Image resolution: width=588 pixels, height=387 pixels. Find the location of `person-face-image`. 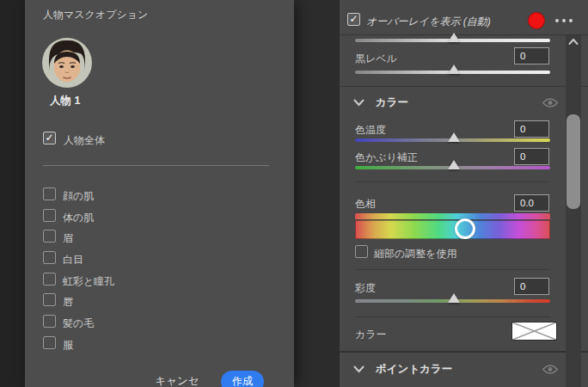

person-face-image is located at coordinates (67, 63).